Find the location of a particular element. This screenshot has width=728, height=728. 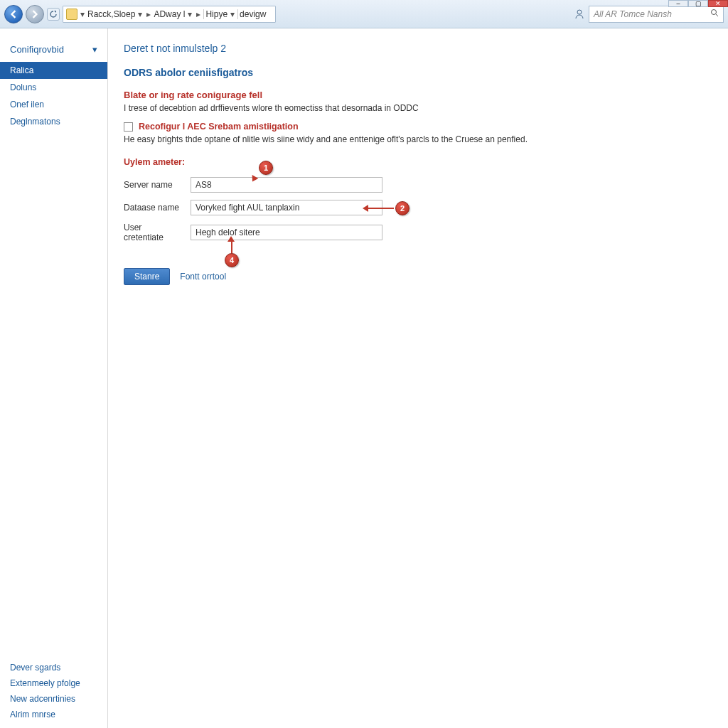

save-button: Stanre is located at coordinates (146, 277).